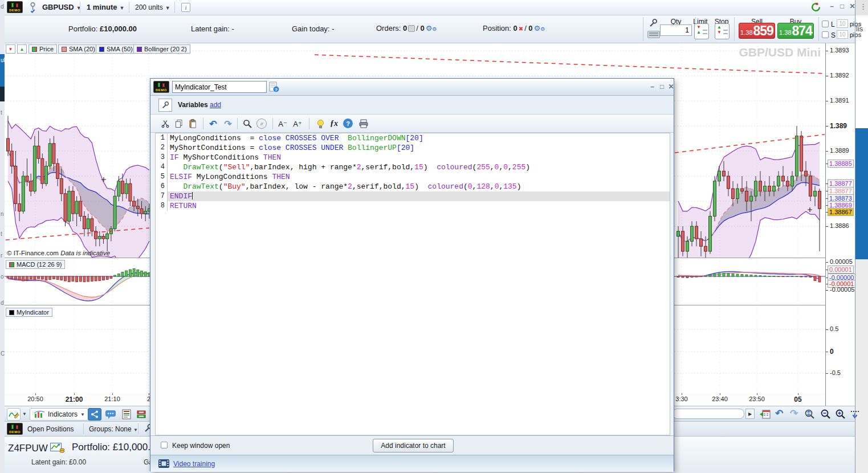  What do you see at coordinates (757, 31) in the screenshot?
I see `sell-button: 1.38859` at bounding box center [757, 31].